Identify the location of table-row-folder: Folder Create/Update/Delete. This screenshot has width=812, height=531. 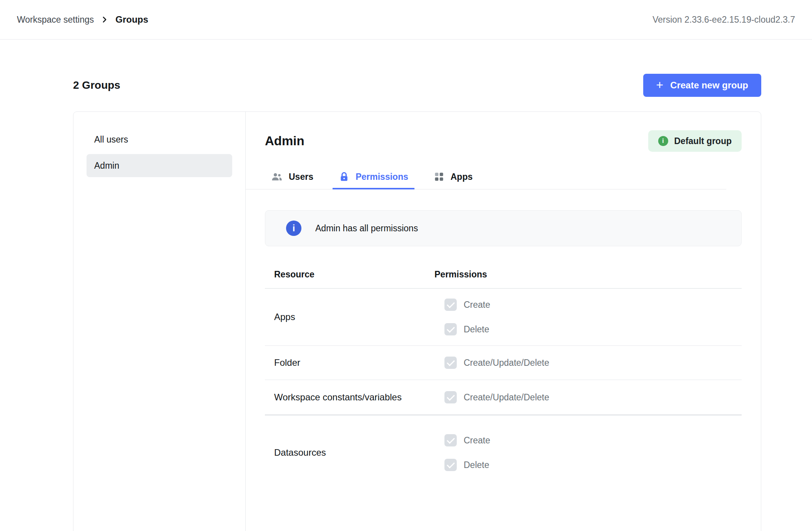
(503, 363).